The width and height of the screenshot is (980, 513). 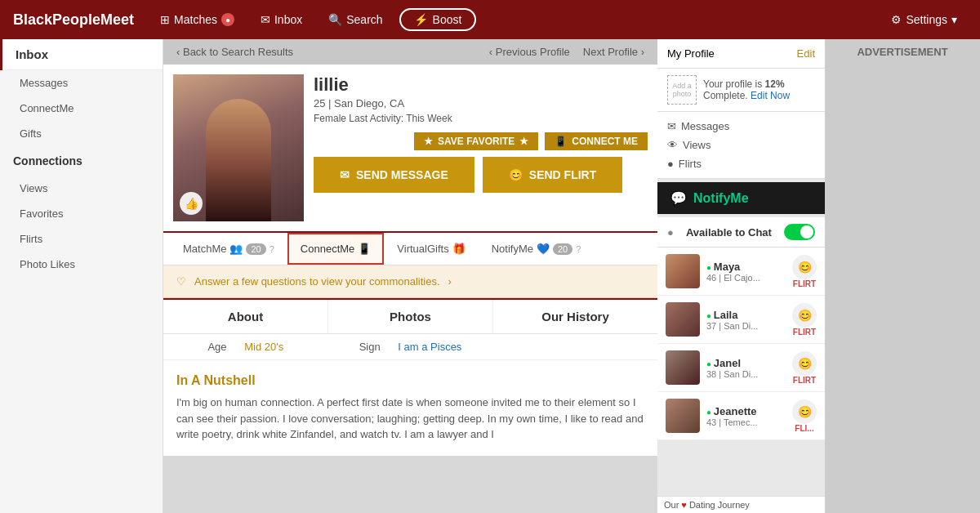 What do you see at coordinates (198, 20) in the screenshot?
I see `nav-matches: ⊞ Matches ●` at bounding box center [198, 20].